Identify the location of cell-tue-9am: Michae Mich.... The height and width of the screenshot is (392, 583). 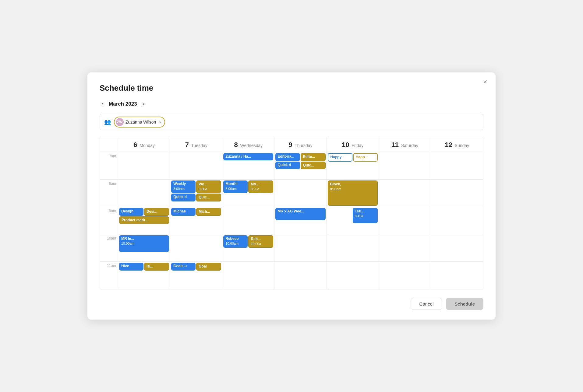
(196, 221).